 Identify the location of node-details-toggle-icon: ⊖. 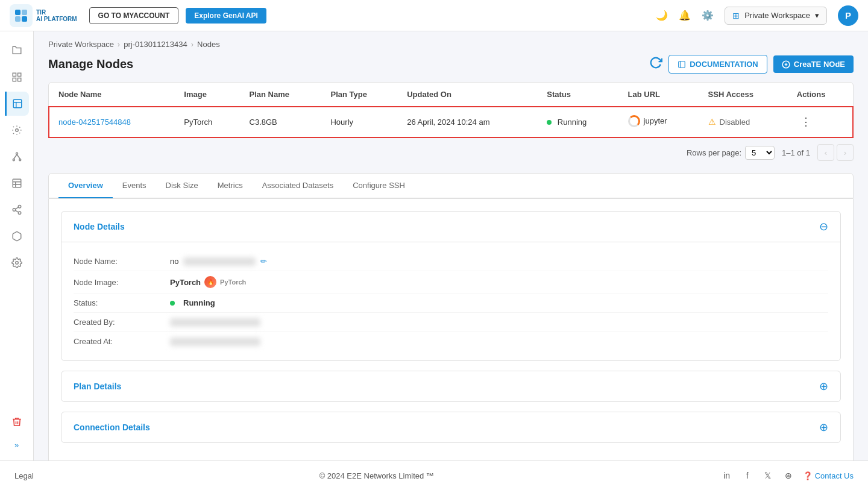
(823, 227).